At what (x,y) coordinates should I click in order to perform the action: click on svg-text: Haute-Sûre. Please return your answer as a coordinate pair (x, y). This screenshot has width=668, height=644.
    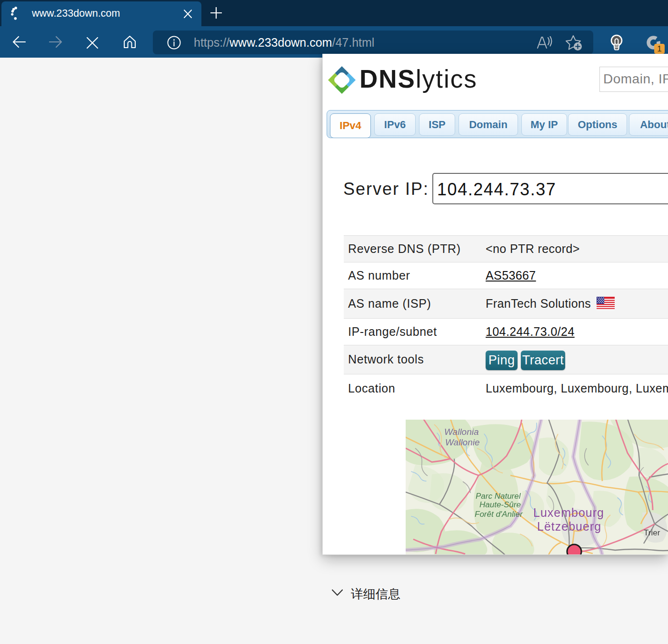
    Looking at the image, I should click on (500, 505).